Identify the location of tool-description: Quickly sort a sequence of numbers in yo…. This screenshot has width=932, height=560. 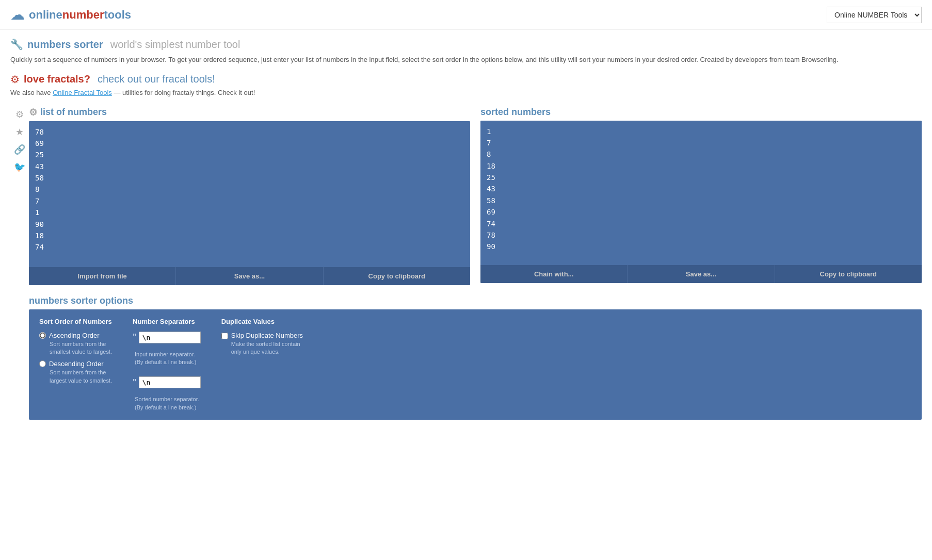
(466, 60).